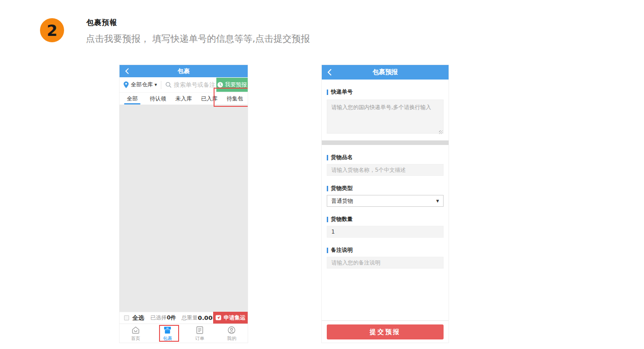  What do you see at coordinates (184, 71) in the screenshot?
I see `package-list-header: 包裹` at bounding box center [184, 71].